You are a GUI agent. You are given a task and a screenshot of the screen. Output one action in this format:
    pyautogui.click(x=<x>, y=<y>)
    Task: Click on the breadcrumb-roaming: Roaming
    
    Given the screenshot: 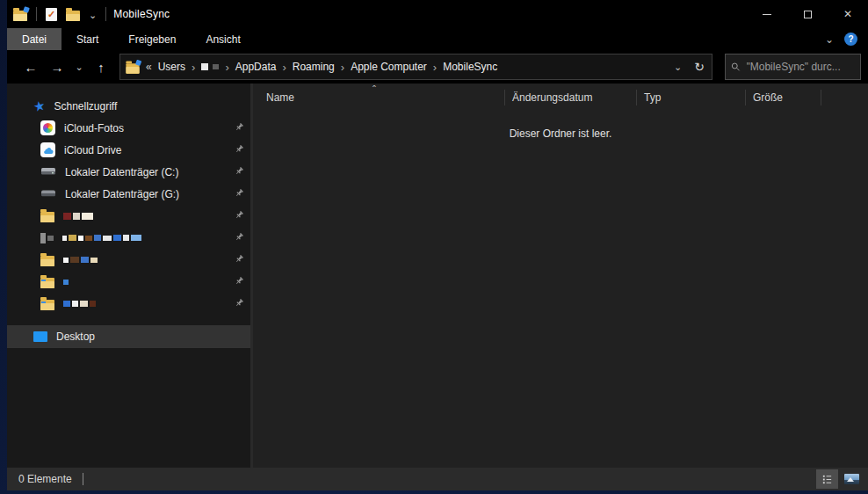 What is the action you would take?
    pyautogui.click(x=314, y=67)
    